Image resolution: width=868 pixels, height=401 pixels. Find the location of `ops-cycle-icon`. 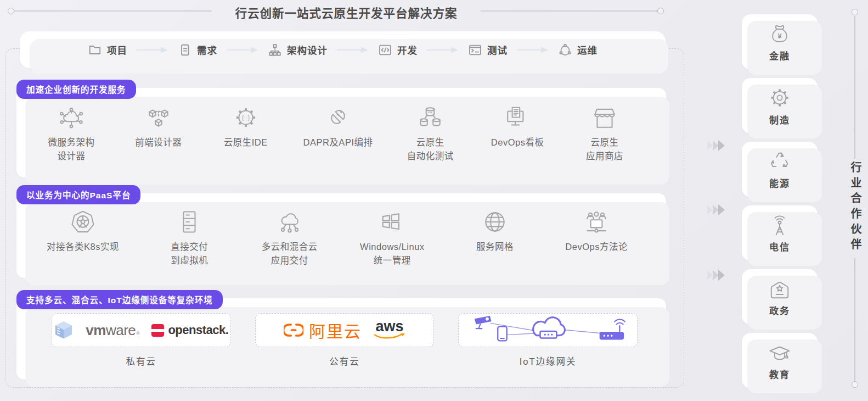

ops-cycle-icon is located at coordinates (565, 50).